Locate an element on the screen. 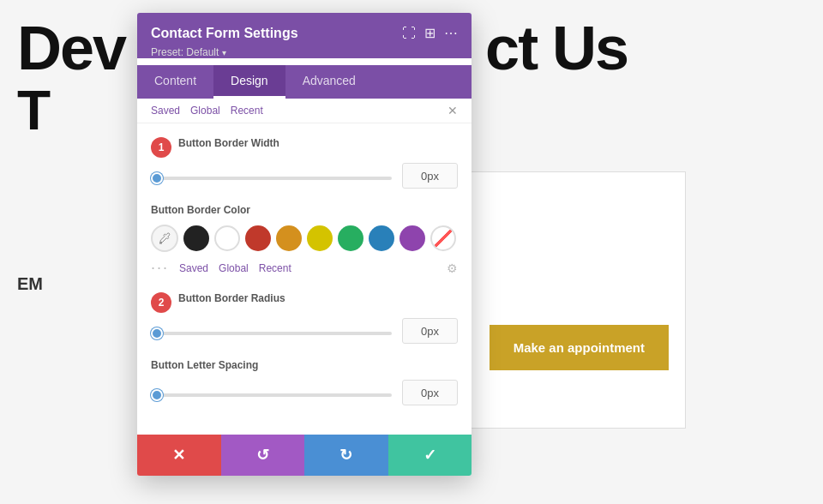 This screenshot has width=823, height=504. swatch-purple is located at coordinates (412, 238).